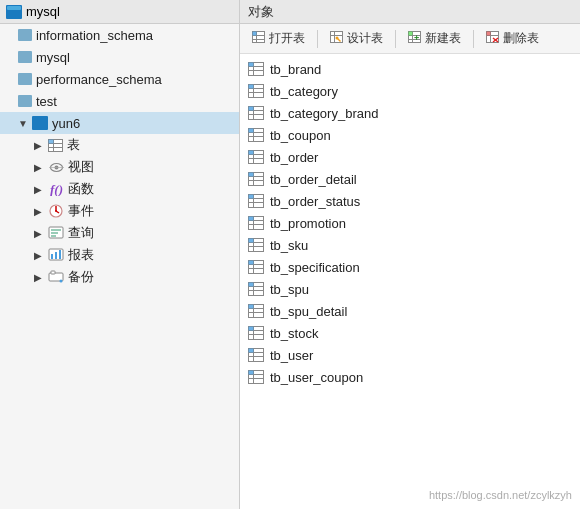 This screenshot has height=509, width=580. Describe the element at coordinates (415, 39) in the screenshot. I see `new-table-icon: +` at that location.